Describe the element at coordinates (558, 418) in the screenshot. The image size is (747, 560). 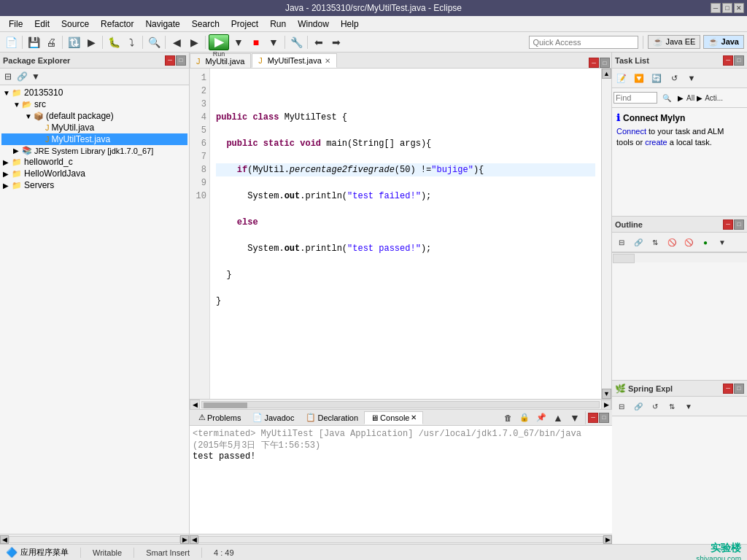
I see `console-nav-up: ▲` at that location.